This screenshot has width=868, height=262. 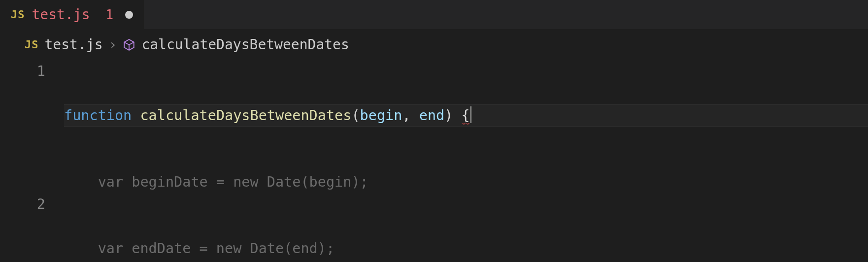 What do you see at coordinates (74, 44) in the screenshot?
I see `breadcrumb-file: test.js` at bounding box center [74, 44].